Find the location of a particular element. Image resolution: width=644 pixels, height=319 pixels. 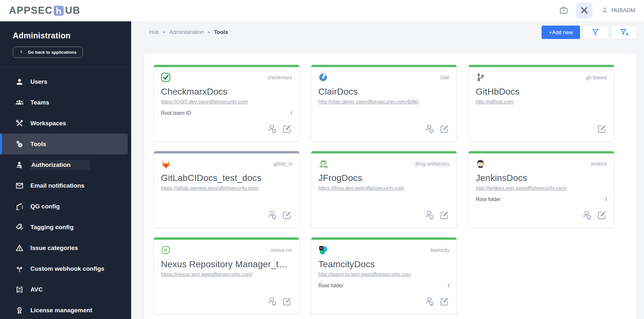

sidebar-item-teams: Teams is located at coordinates (66, 102).